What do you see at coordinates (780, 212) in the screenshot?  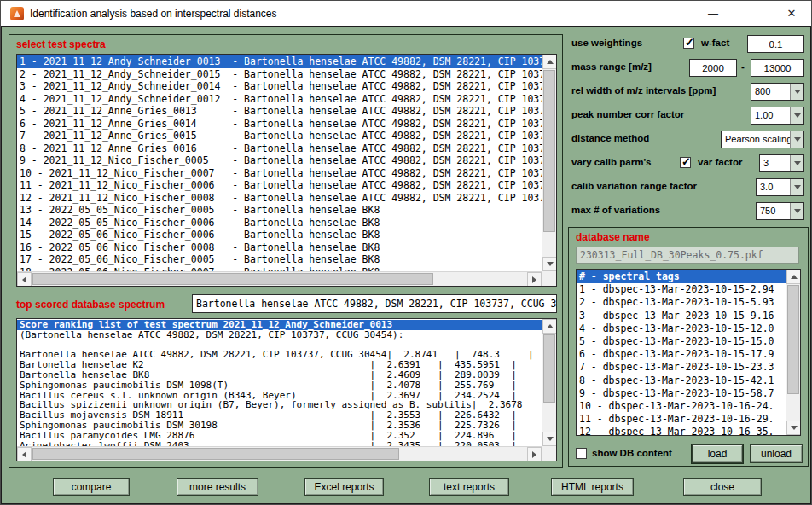 I see `max-variations-select: 750` at bounding box center [780, 212].